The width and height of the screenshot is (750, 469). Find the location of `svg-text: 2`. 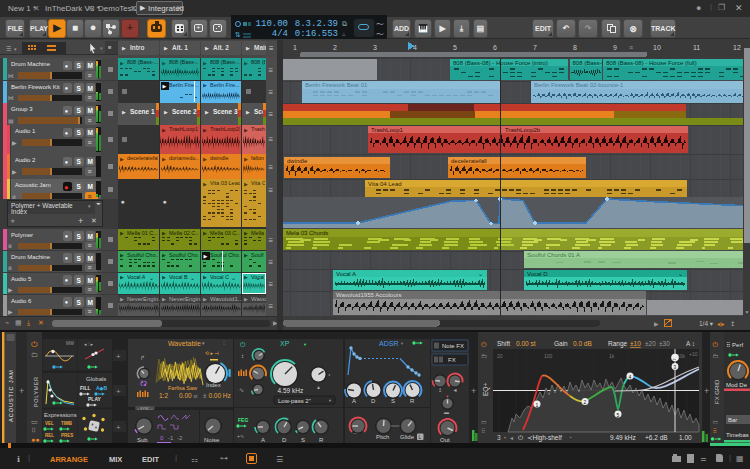

svg-text: 2 is located at coordinates (586, 402).